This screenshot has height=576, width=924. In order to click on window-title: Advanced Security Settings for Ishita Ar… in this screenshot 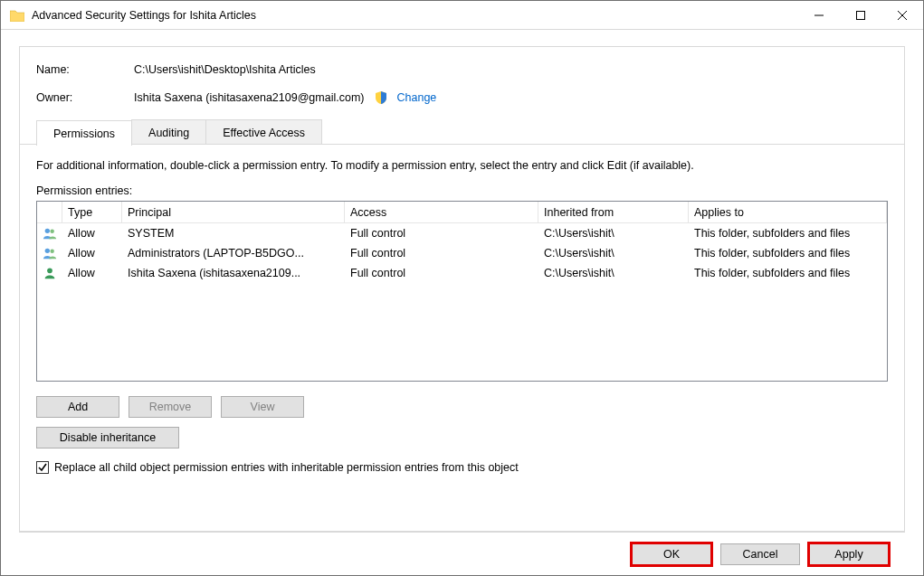, I will do `click(414, 15)`.